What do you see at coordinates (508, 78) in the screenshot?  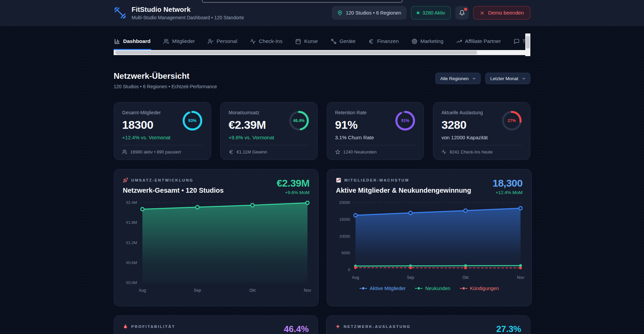 I see `period-filter-select: Letzter Monat` at bounding box center [508, 78].